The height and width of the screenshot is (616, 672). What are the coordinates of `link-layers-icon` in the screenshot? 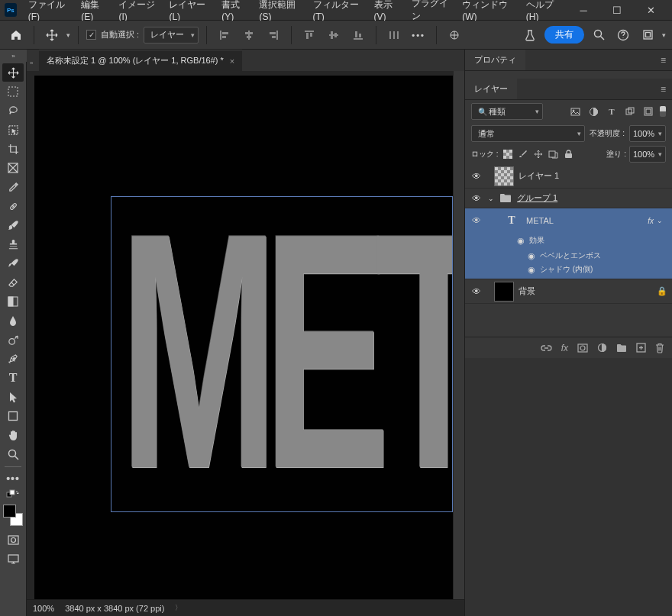 It's located at (547, 348).